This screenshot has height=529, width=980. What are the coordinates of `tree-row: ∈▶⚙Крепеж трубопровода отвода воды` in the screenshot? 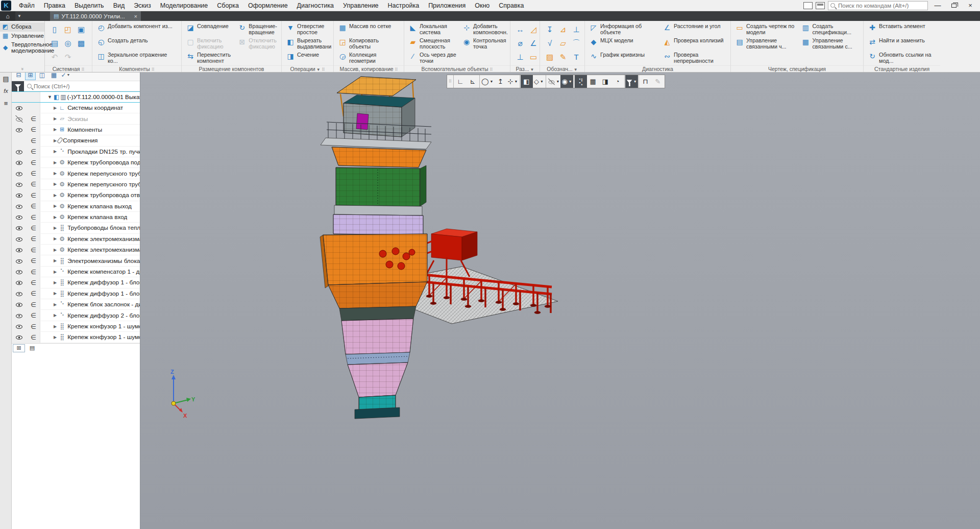 It's located at (76, 195).